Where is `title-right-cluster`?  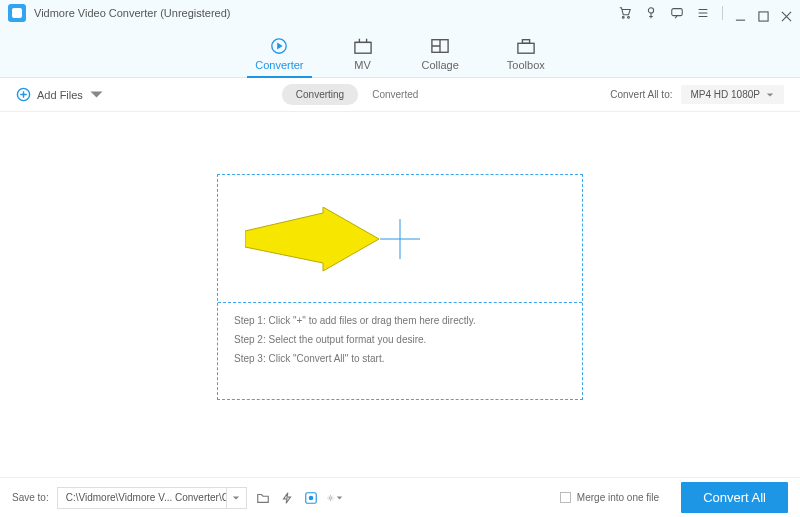
title-right-cluster is located at coordinates (705, 13).